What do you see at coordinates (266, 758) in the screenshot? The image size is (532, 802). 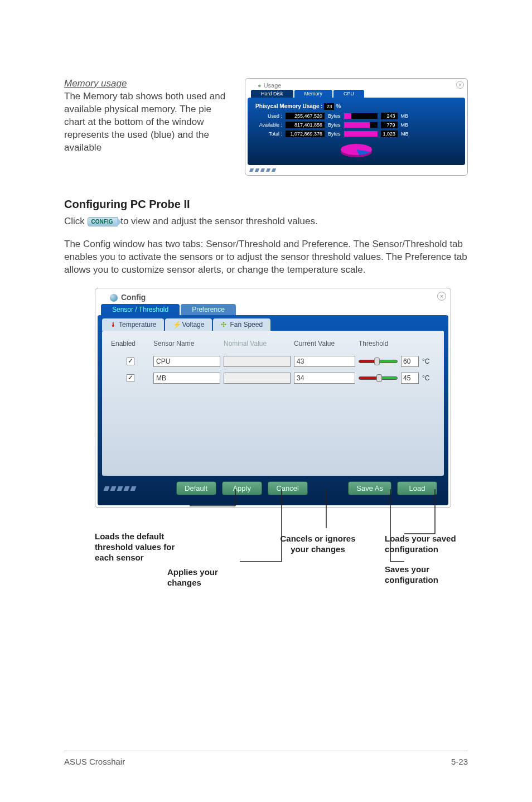 I see `page-footer: ASUS Crosshair 5-23` at bounding box center [266, 758].